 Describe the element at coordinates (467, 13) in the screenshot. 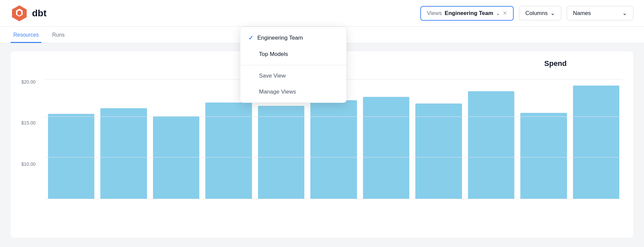

I see `views-button: Views Engineering Team ⌄ ✕` at that location.